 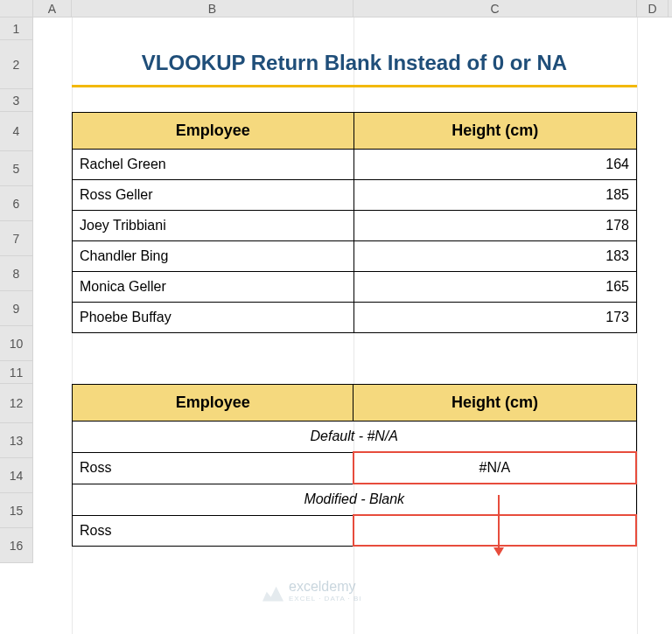 I want to click on watermark-logo: exceldemy EXCEL · DATA · BI, so click(x=337, y=591).